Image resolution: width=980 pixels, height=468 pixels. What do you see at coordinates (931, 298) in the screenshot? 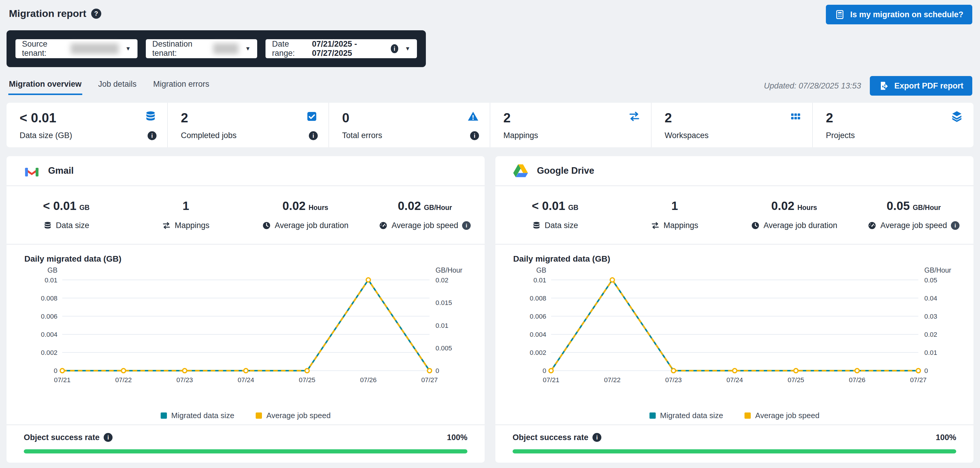
I see `svg-text: 0.04` at bounding box center [931, 298].